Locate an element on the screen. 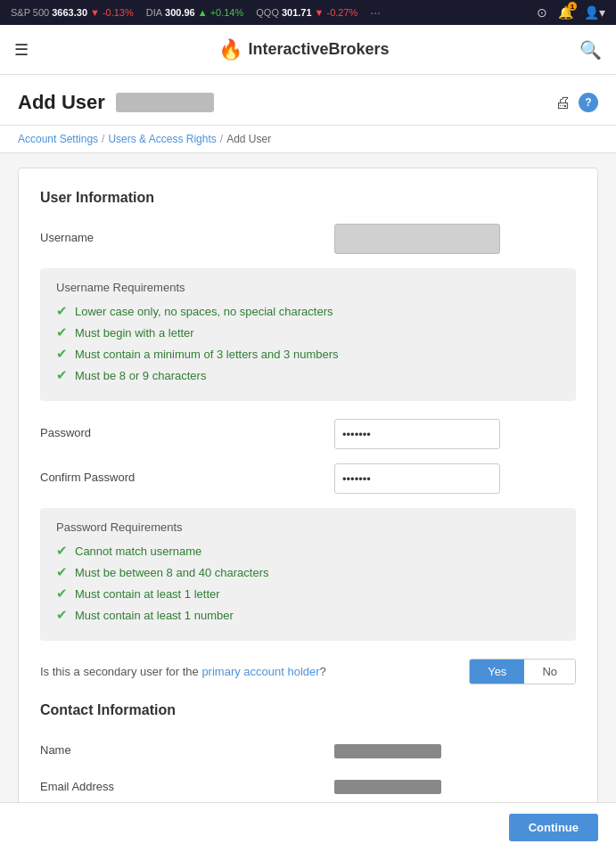 Image resolution: width=616 pixels, height=852 pixels. bottom-bar: Continue is located at coordinates (308, 827).